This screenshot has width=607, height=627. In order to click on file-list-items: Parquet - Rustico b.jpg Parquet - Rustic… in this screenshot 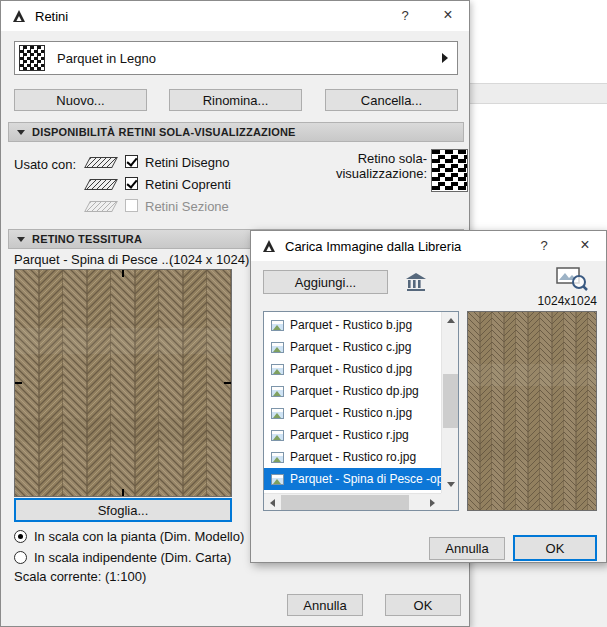, I will do `click(352, 402)`.